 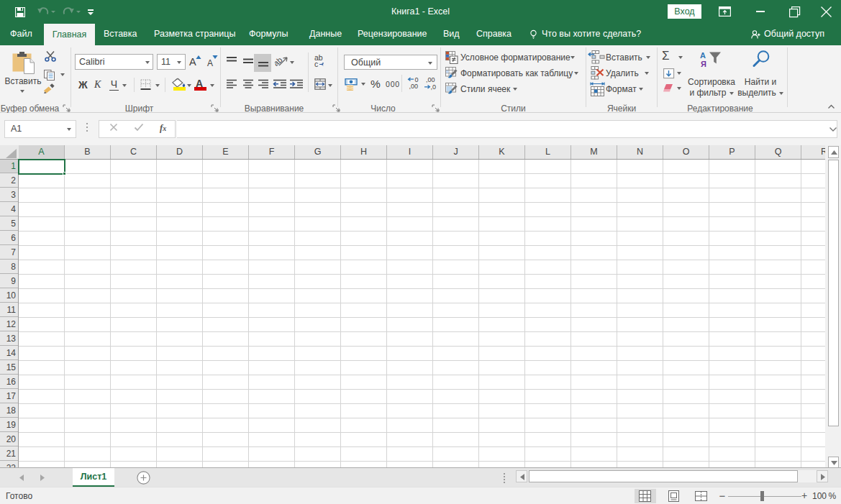 What do you see at coordinates (317, 63) in the screenshot?
I see `svg-text: c` at bounding box center [317, 63].